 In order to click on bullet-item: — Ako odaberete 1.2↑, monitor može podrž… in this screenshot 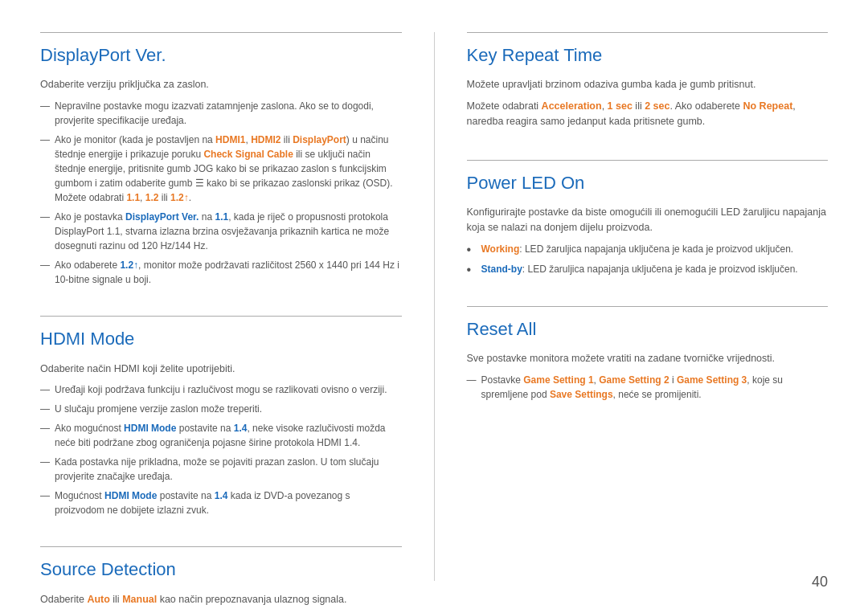, I will do `click(221, 272)`.